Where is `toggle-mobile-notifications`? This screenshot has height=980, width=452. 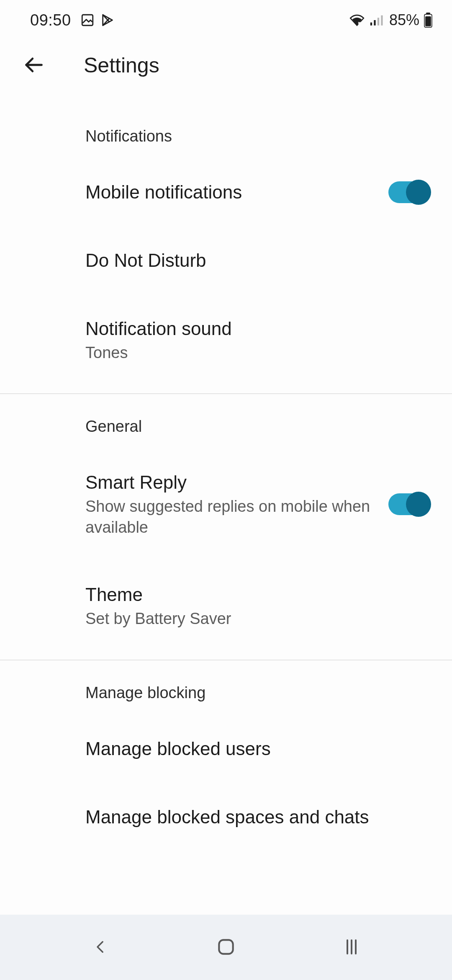 toggle-mobile-notifications is located at coordinates (408, 192).